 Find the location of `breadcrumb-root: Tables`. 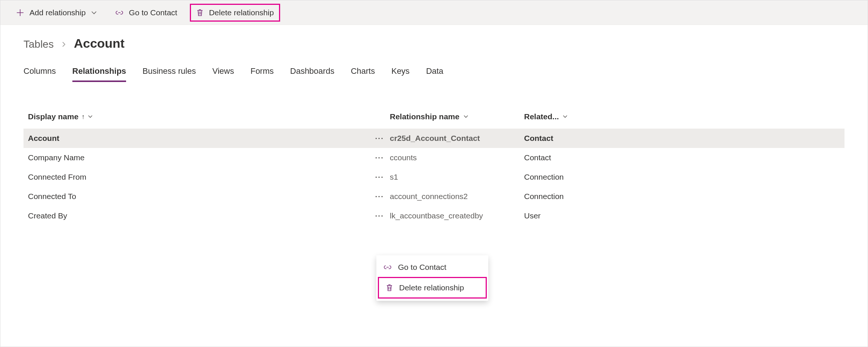

breadcrumb-root: Tables is located at coordinates (39, 44).